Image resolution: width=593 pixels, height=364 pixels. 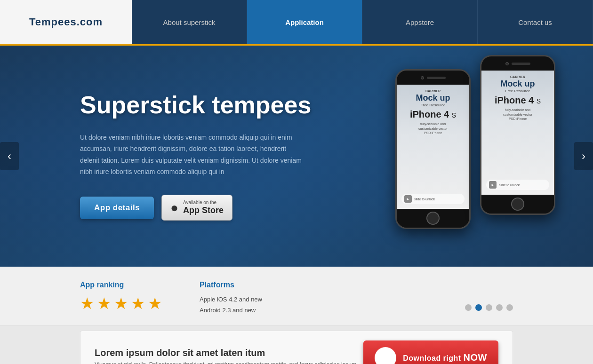 I want to click on phone-mockups: CARRIER Mock up Free Resource iPhone 4 S…, so click(x=475, y=142).